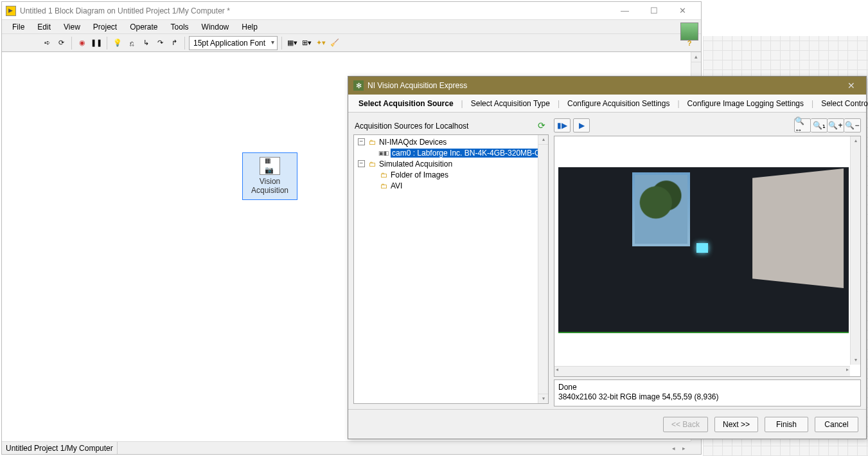 The height and width of the screenshot is (456, 868). I want to click on menu-file: File, so click(18, 27).